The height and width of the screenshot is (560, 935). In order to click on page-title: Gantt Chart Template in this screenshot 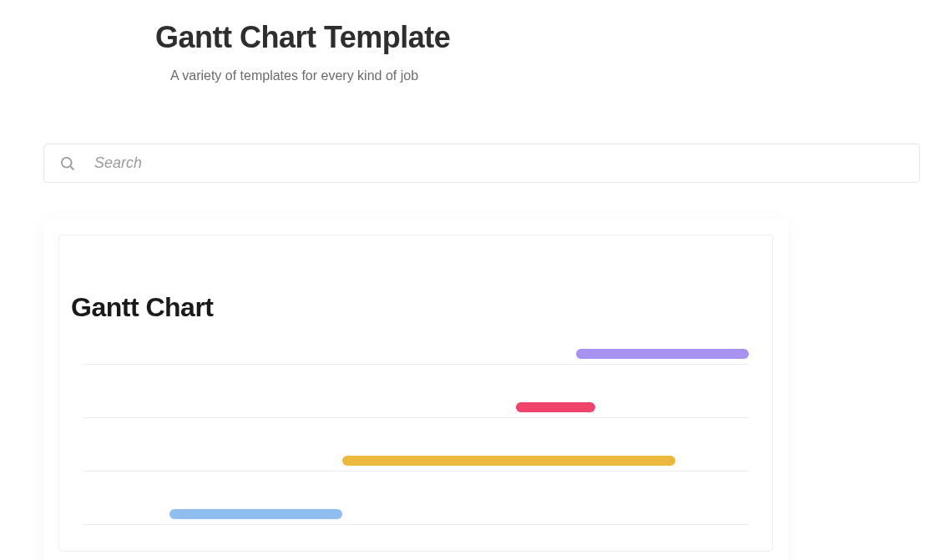, I will do `click(545, 38)`.